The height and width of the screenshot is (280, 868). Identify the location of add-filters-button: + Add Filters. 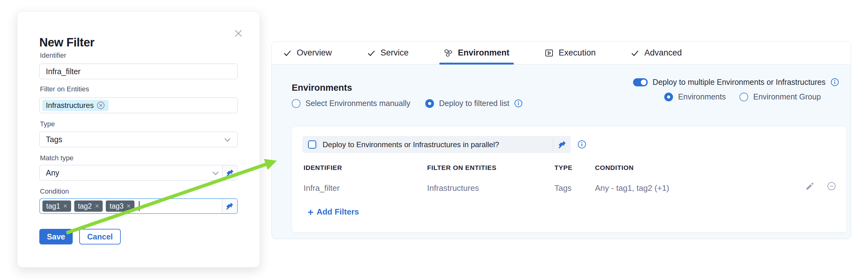
(333, 212).